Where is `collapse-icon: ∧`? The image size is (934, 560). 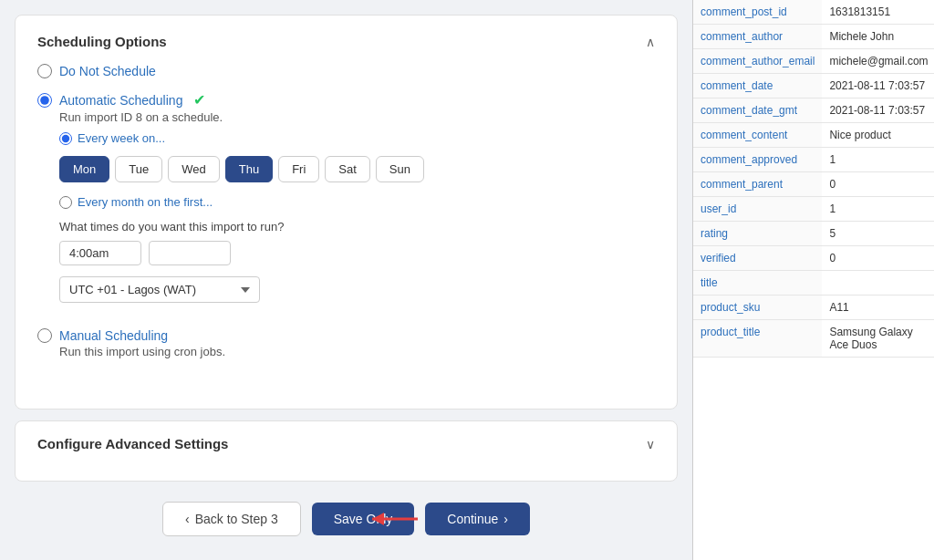 collapse-icon: ∧ is located at coordinates (650, 42).